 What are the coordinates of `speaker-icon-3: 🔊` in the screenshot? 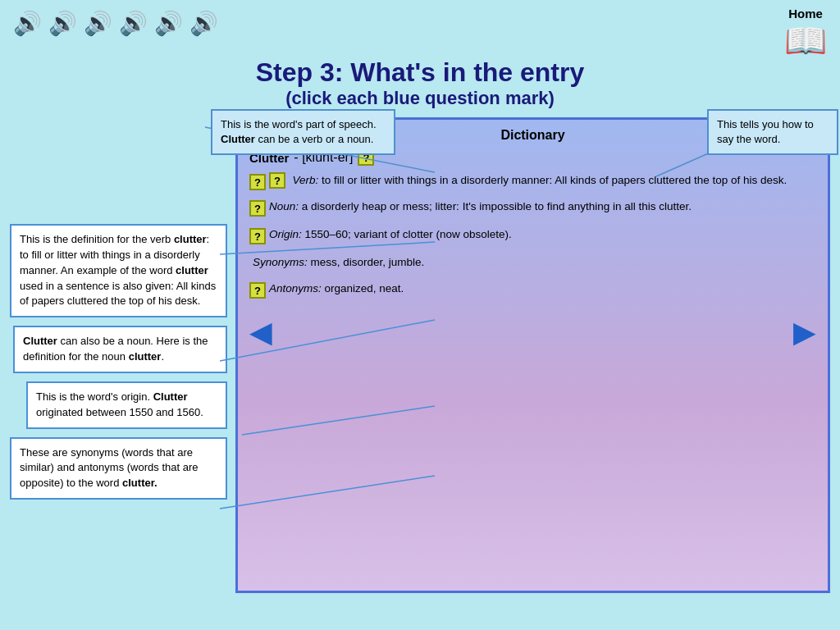 It's located at (98, 23).